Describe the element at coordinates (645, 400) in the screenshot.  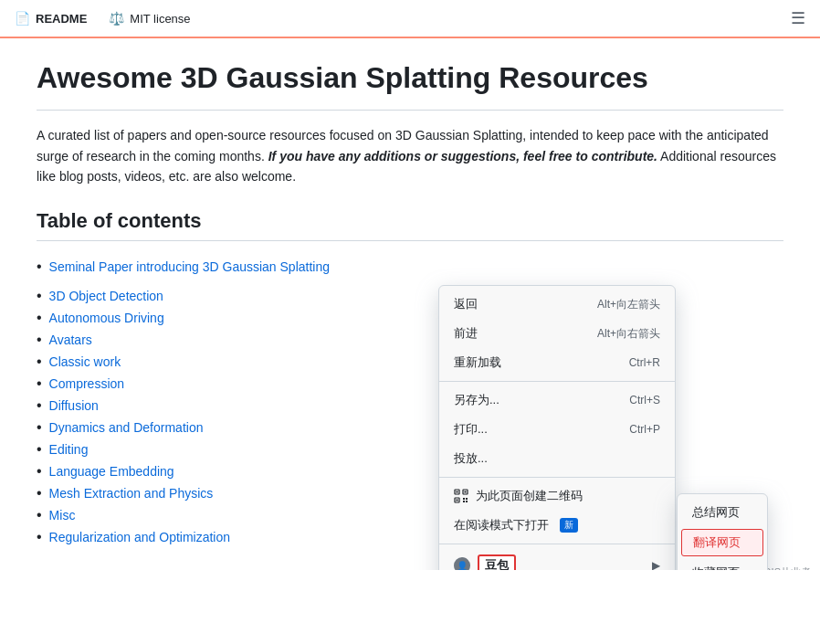
I see `ctx-save-shortcut: Ctrl+S` at that location.